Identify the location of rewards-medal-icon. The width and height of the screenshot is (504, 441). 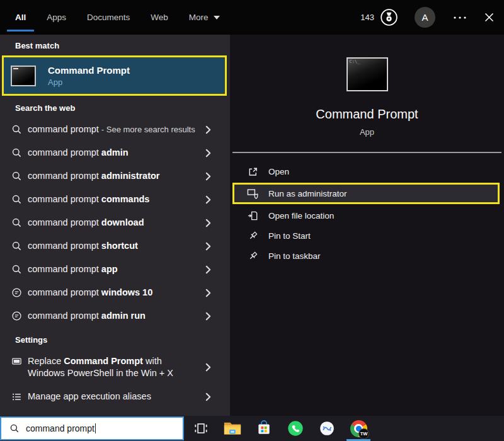
(389, 18).